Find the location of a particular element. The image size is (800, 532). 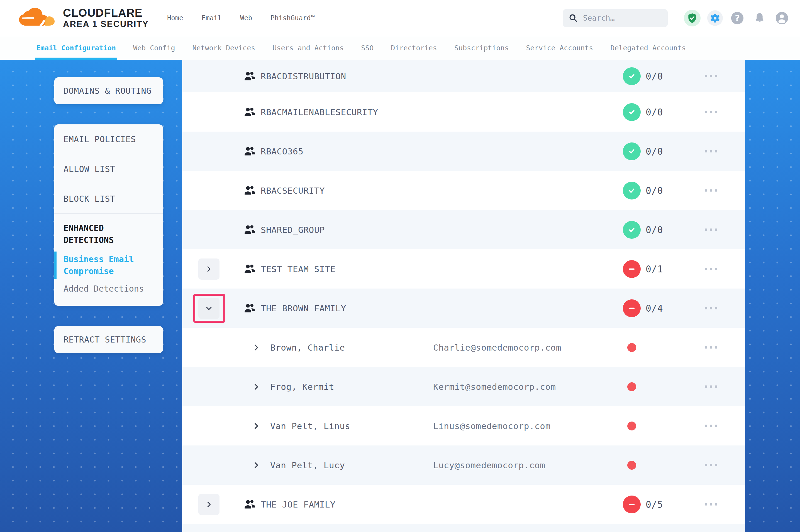

sidebar-item-added-detections: Added Detections is located at coordinates (109, 288).